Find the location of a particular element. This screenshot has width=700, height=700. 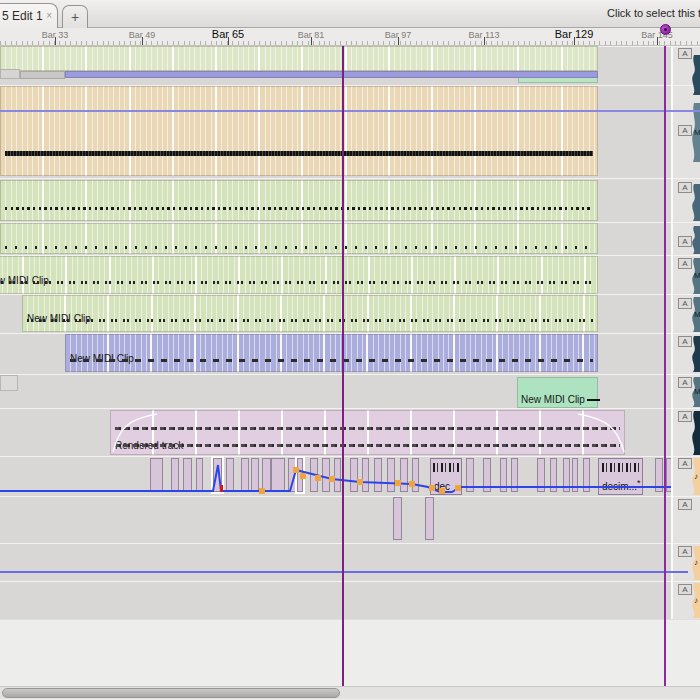

automation-button: A is located at coordinates (685, 504).